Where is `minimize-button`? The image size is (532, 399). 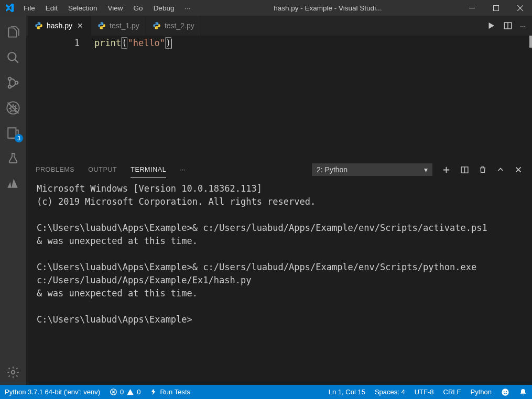 minimize-button is located at coordinates (472, 8).